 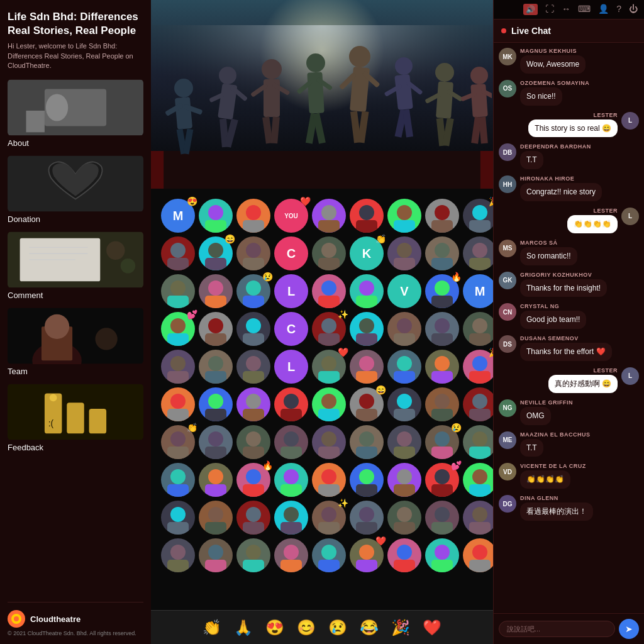 What do you see at coordinates (508, 57) in the screenshot?
I see `chat-avatar-0: MK` at bounding box center [508, 57].